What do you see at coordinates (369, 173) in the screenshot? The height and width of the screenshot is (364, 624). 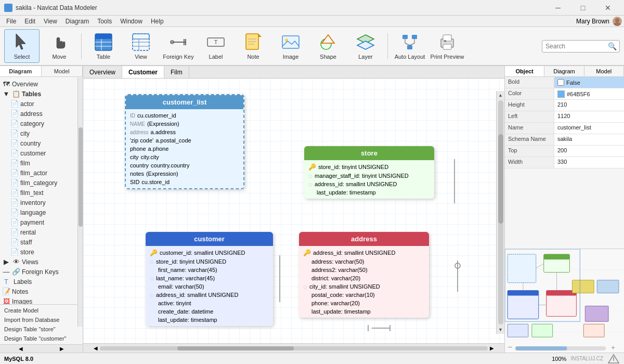 I see `table-store: store 🔑store_id: tinyint UNSIGNED ◇manag…` at bounding box center [369, 173].